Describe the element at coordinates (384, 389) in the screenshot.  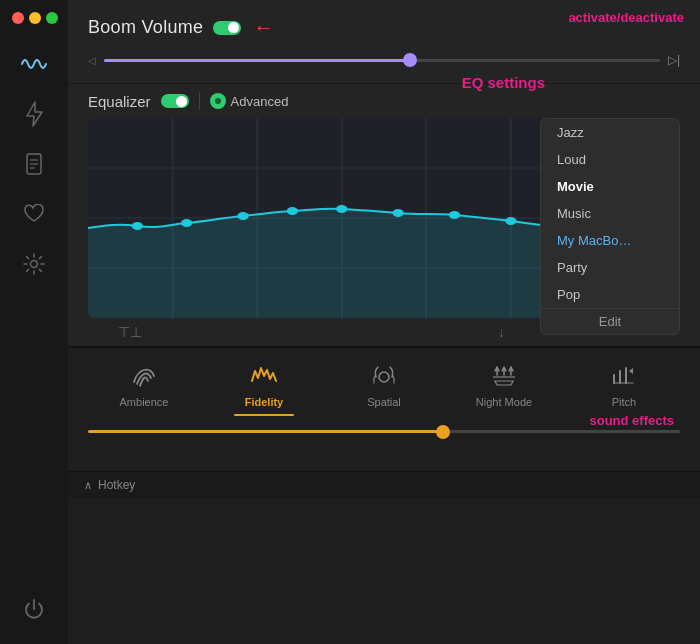
I see `tab-spatial: Spatial` at that location.